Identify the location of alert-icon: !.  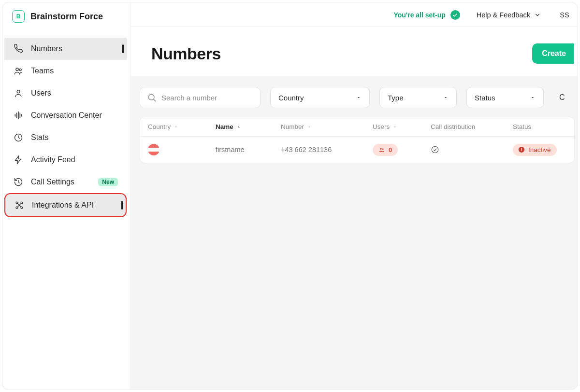
(522, 150).